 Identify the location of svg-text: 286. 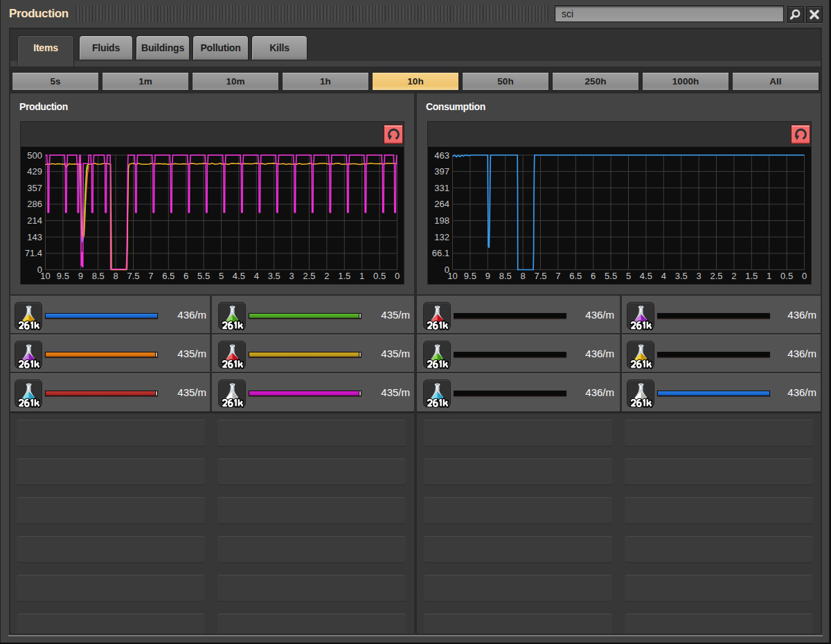
(35, 204).